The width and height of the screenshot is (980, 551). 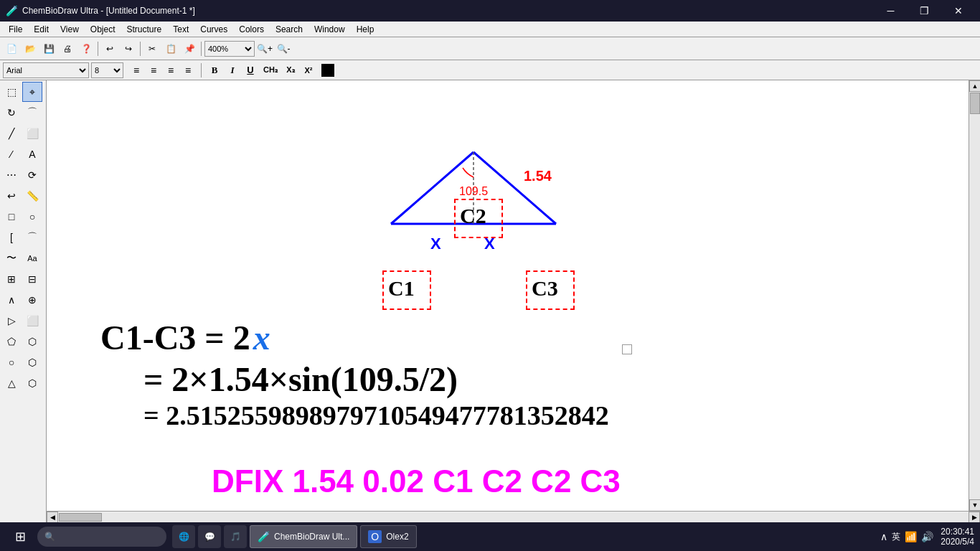 I want to click on align-right-button: ≡, so click(x=171, y=70).